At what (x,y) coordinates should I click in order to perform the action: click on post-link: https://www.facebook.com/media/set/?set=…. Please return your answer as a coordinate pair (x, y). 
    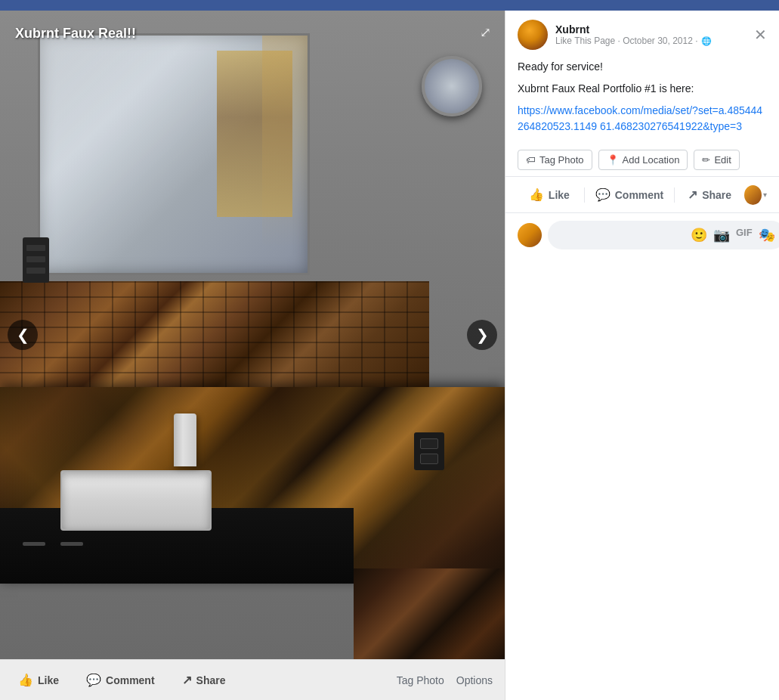
    Looking at the image, I should click on (640, 118).